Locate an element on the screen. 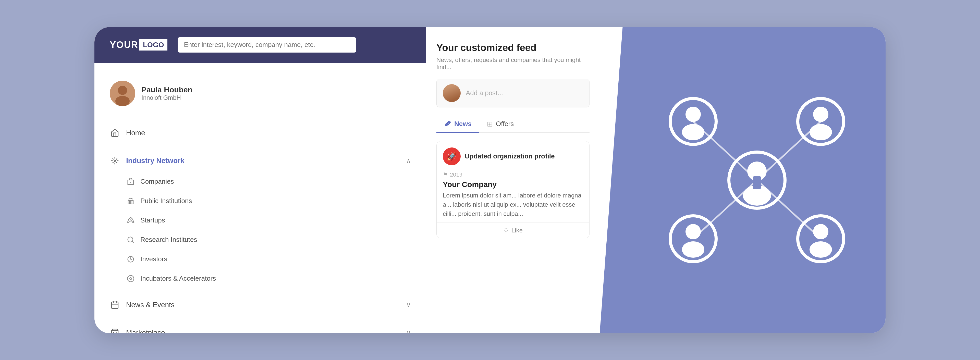 The image size is (980, 360). post-input-row: Add a post... is located at coordinates (513, 93).